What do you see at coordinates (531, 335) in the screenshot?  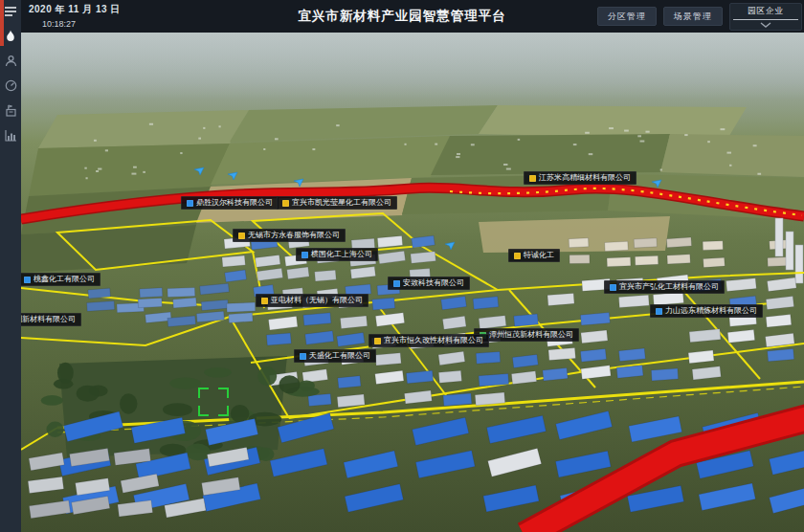 I see `company-name: 潭州恒茂新材料有限公司` at bounding box center [531, 335].